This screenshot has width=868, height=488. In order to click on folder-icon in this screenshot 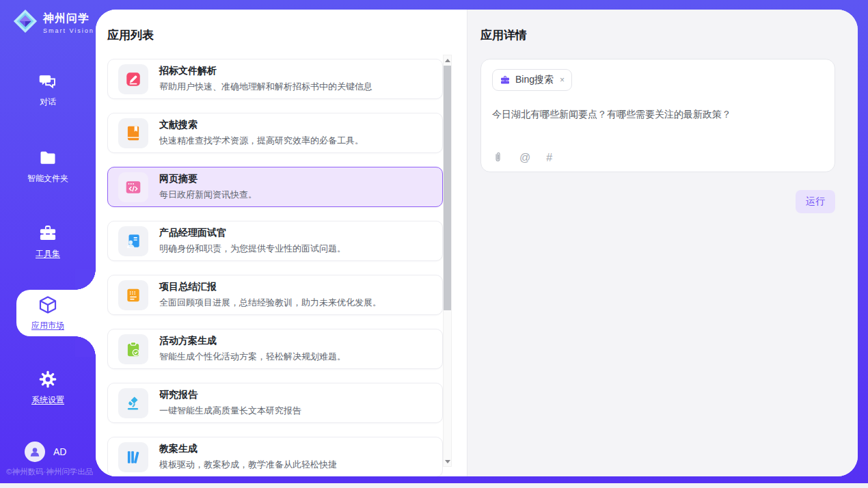, I will do `click(48, 158)`.